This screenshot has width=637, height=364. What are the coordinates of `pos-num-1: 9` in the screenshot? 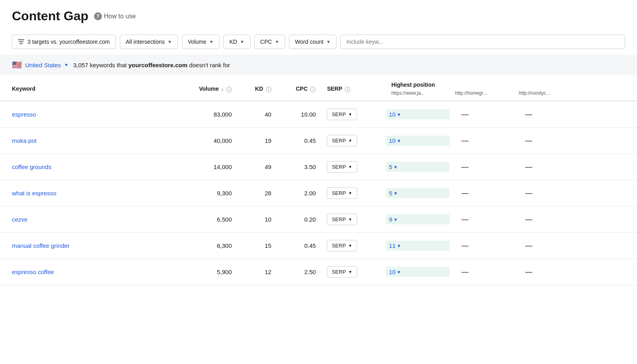 It's located at (391, 220).